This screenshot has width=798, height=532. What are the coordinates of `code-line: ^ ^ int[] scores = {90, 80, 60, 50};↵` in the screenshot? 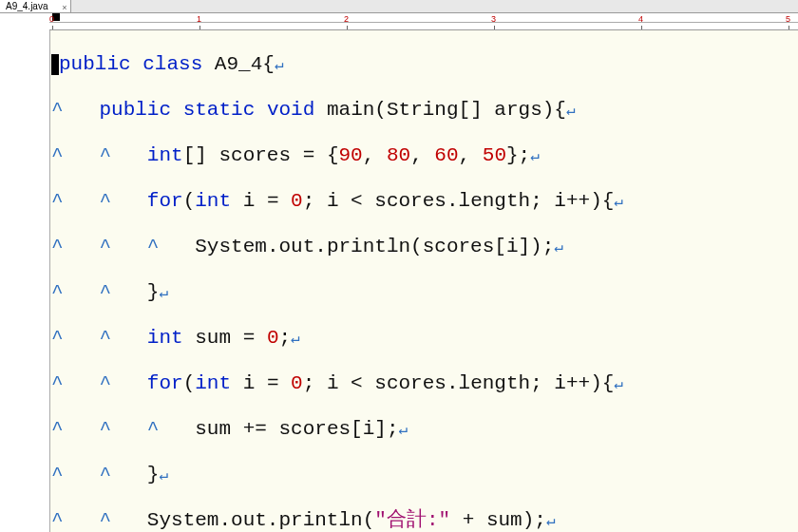 It's located at (425, 156).